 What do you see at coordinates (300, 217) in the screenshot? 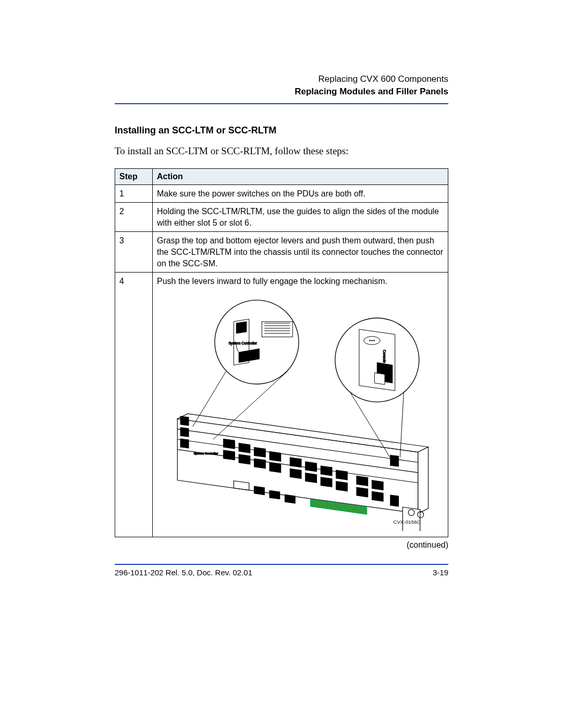
I see `step-action: Holding the SCC-LTM/RLTM, use the guides…` at bounding box center [300, 217].